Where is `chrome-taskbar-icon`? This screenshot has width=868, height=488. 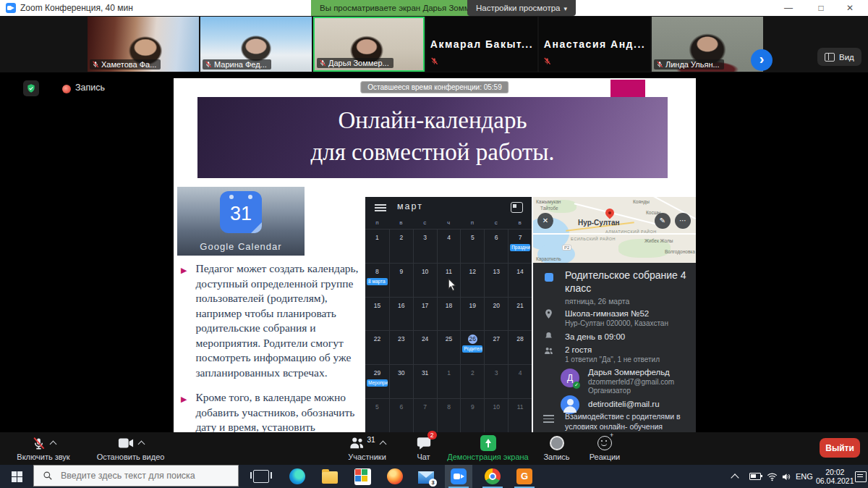
chrome-taskbar-icon is located at coordinates (493, 476).